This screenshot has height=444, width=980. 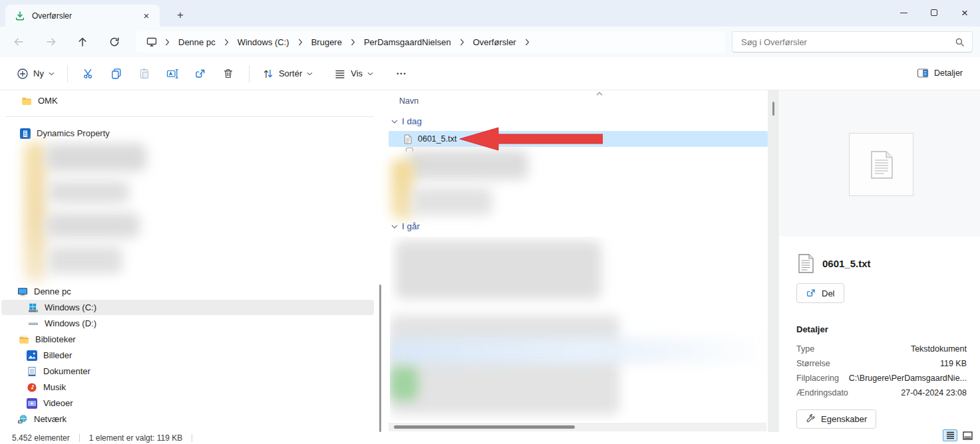 I want to click on close-icon: ×, so click(x=965, y=13).